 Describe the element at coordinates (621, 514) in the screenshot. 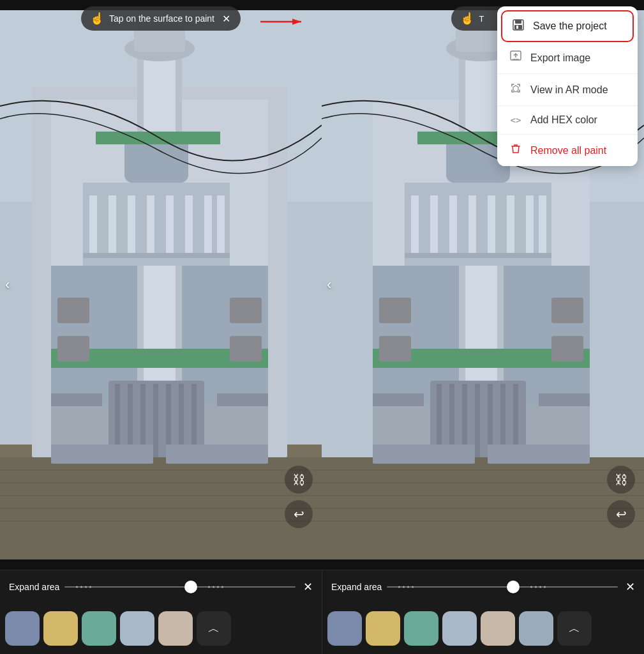

I see `undo-button-right: ↩` at that location.